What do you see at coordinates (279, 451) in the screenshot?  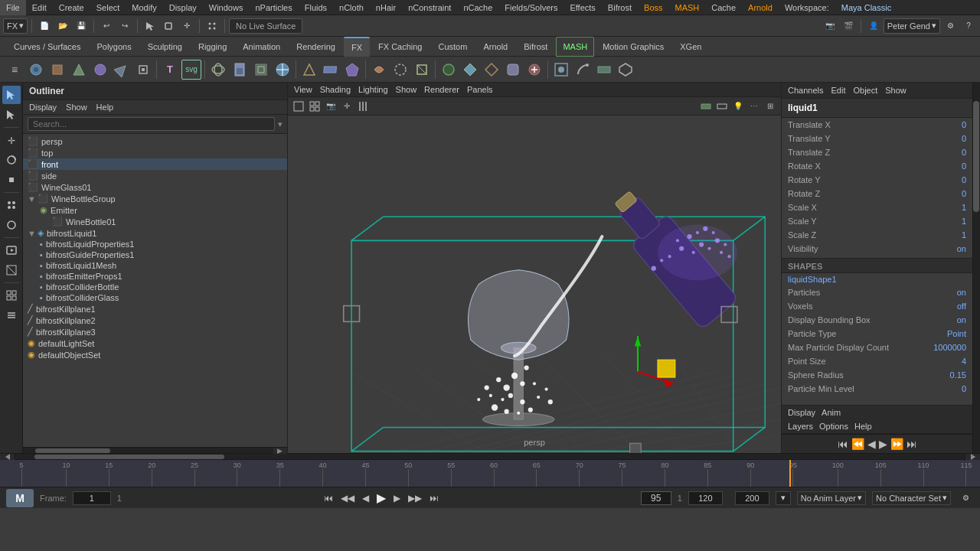 I see `outliner-scroll-right: ▶` at bounding box center [279, 451].